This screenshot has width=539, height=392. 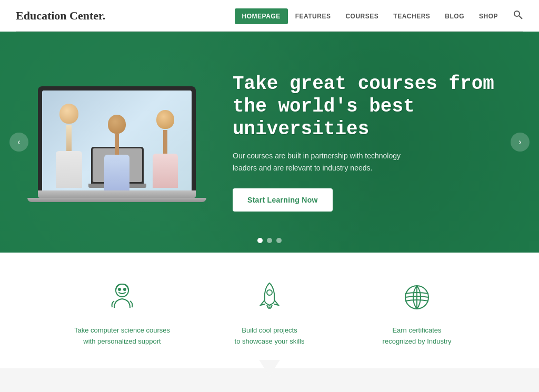 What do you see at coordinates (261, 16) in the screenshot?
I see `nav-link-homepage: HOMEPAGE` at bounding box center [261, 16].